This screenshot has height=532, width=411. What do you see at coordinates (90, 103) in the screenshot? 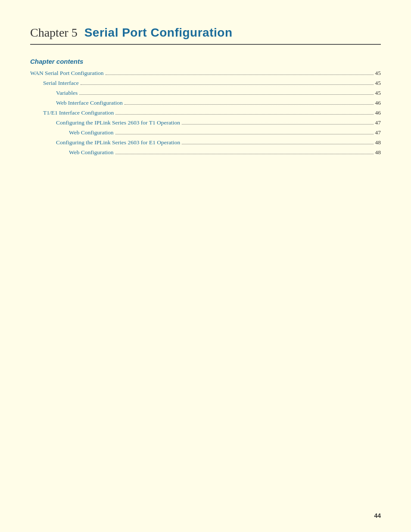
I see `toc-link: Web Interface Configuration` at bounding box center [90, 103].